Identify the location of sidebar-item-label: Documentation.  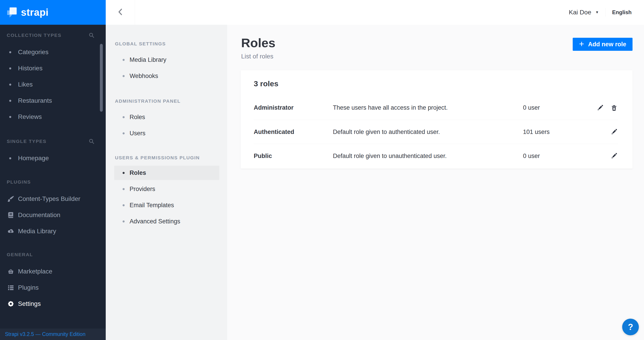
(39, 215).